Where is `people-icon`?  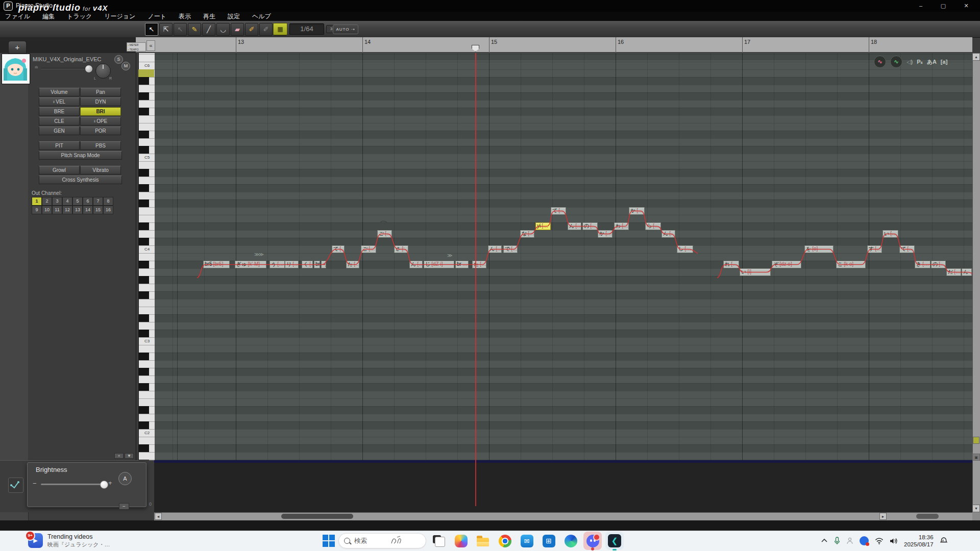 people-icon is located at coordinates (850, 541).